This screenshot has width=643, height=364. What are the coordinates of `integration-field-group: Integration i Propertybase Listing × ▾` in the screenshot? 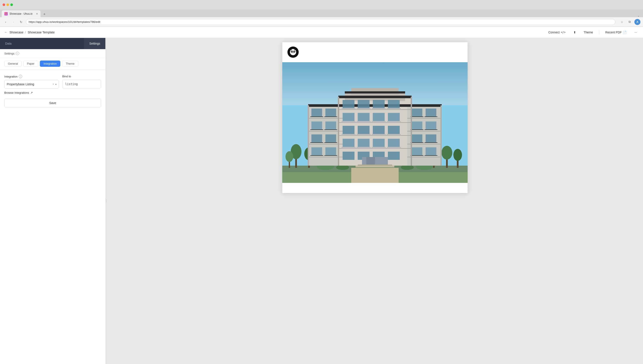 It's located at (32, 82).